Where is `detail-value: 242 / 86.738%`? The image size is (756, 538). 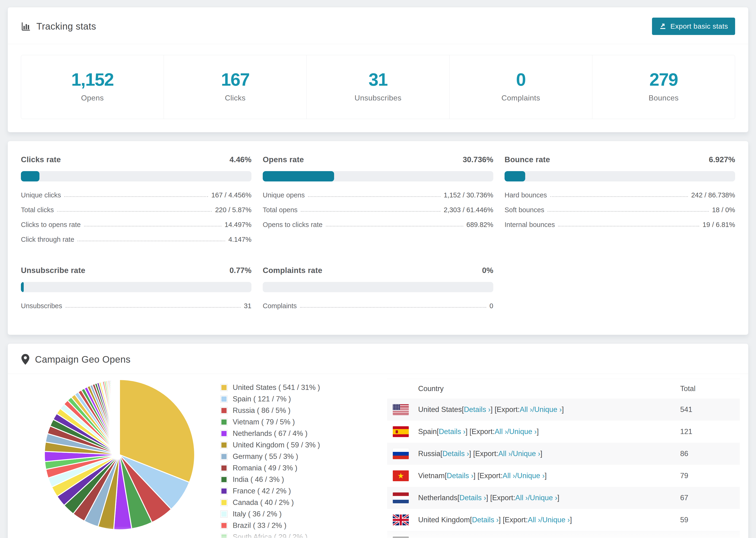
detail-value: 242 / 86.738% is located at coordinates (713, 195).